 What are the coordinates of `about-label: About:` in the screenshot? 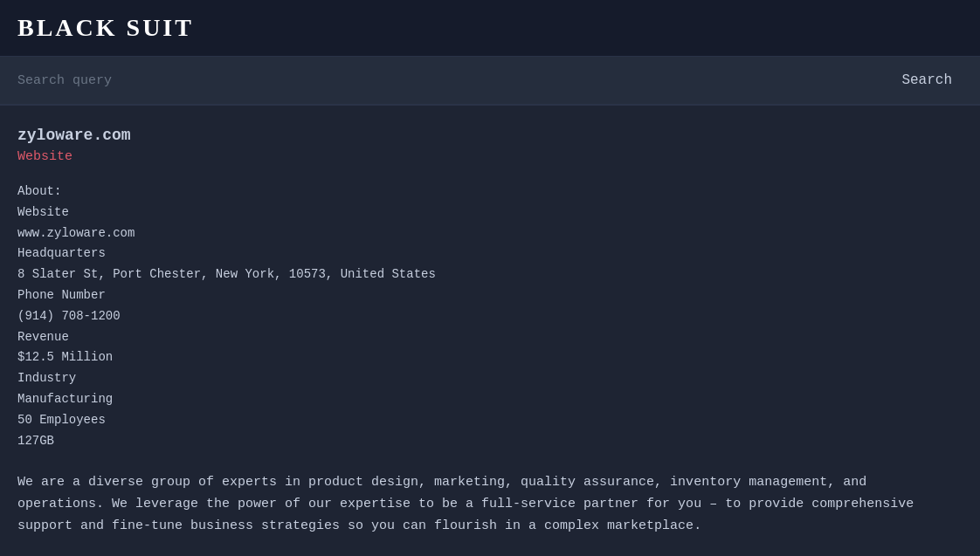 It's located at (39, 191).